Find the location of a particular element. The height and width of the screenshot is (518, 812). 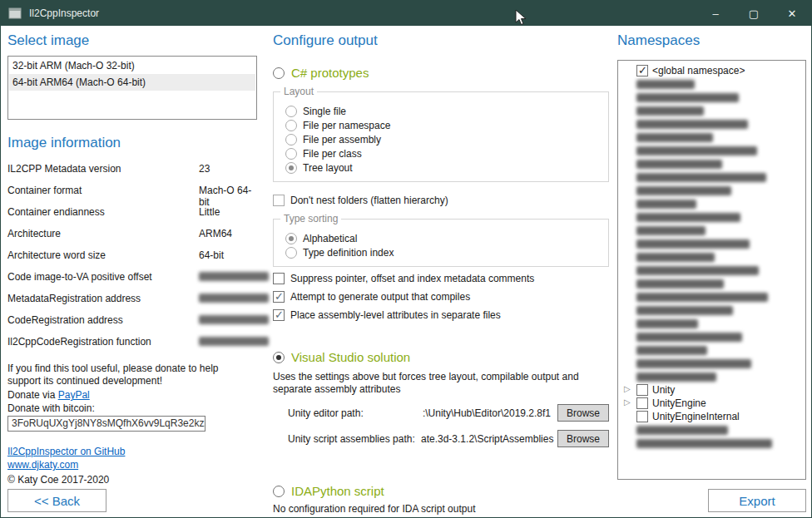

close-button: ✕ is located at coordinates (792, 13).